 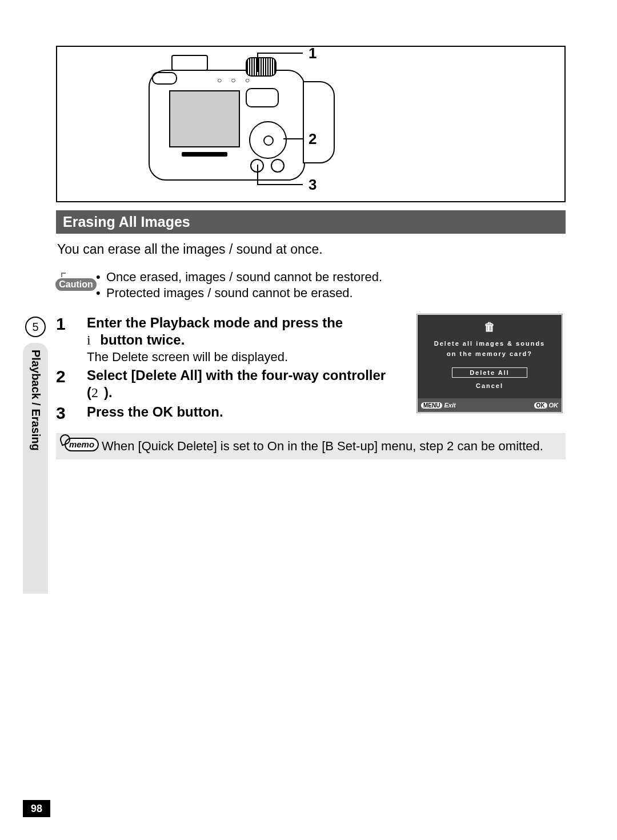 What do you see at coordinates (311, 446) in the screenshot?
I see `memo-block: memo When [Quick Delete] is set to On in…` at bounding box center [311, 446].